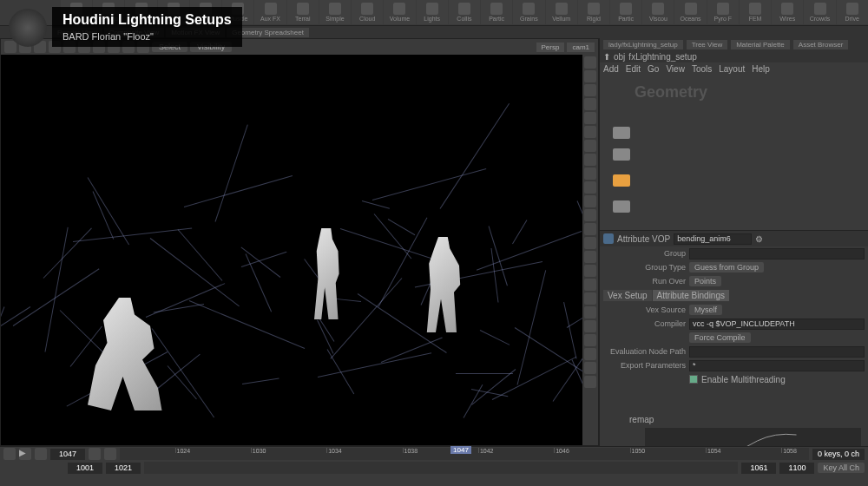 This screenshot has height=486, width=868. What do you see at coordinates (183, 450) in the screenshot?
I see `tick: 1024` at bounding box center [183, 450].